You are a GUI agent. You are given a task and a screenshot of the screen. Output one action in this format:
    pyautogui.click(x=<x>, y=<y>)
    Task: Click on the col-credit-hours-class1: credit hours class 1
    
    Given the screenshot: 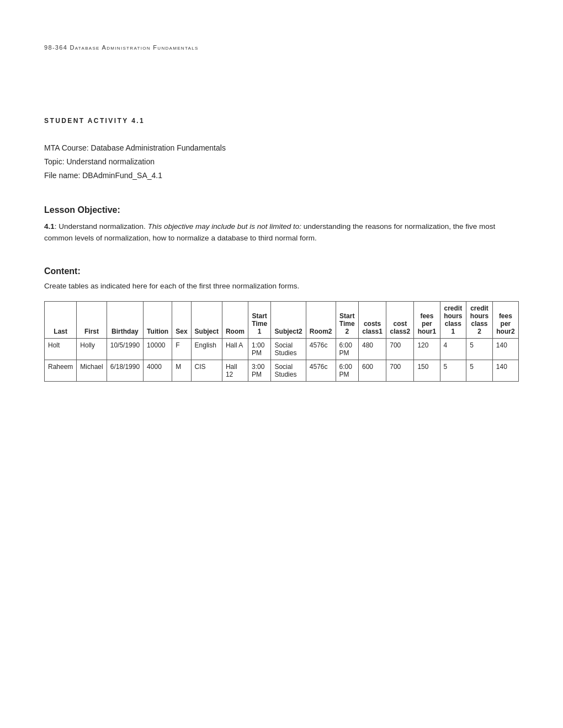 What is the action you would take?
    pyautogui.click(x=453, y=320)
    